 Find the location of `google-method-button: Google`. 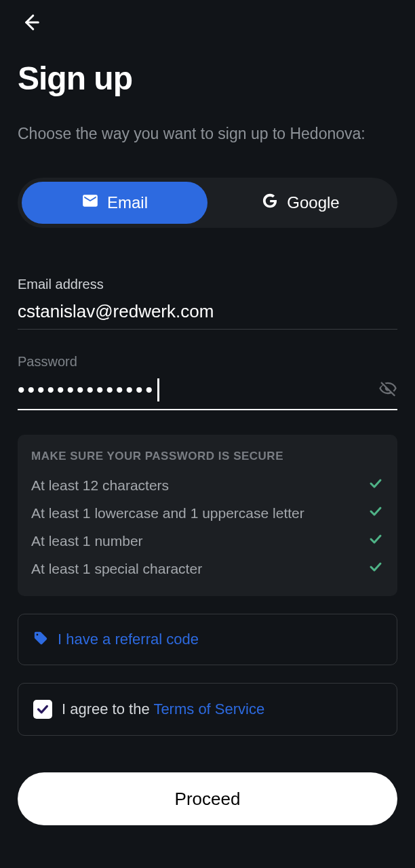

google-method-button: Google is located at coordinates (300, 203).